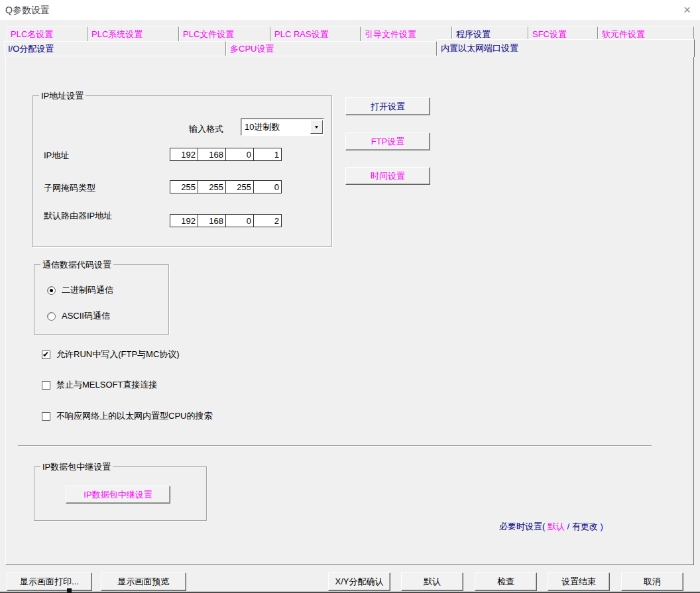 This screenshot has height=593, width=700. Describe the element at coordinates (432, 582) in the screenshot. I see `default-button: 默认` at that location.